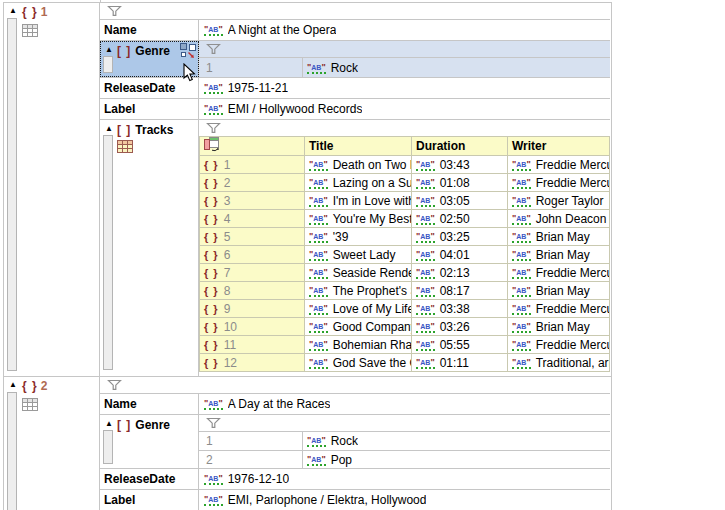 The height and width of the screenshot is (510, 725). What do you see at coordinates (252, 237) in the screenshot?
I see `track-index-cell: { }5` at bounding box center [252, 237].